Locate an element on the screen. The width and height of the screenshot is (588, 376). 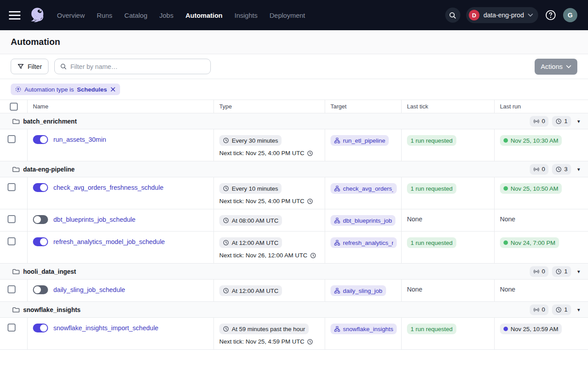
page-header: Automation is located at coordinates (294, 42).